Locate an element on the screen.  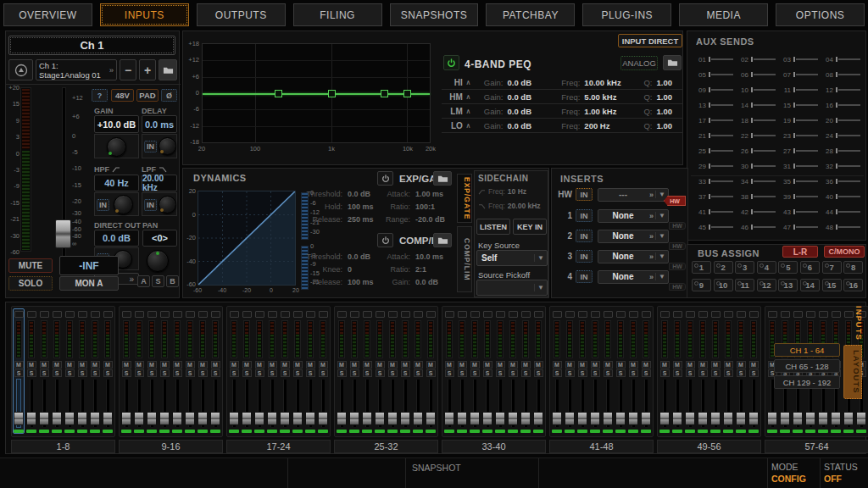
aux-send-20: 20 is located at coordinates (841, 120).